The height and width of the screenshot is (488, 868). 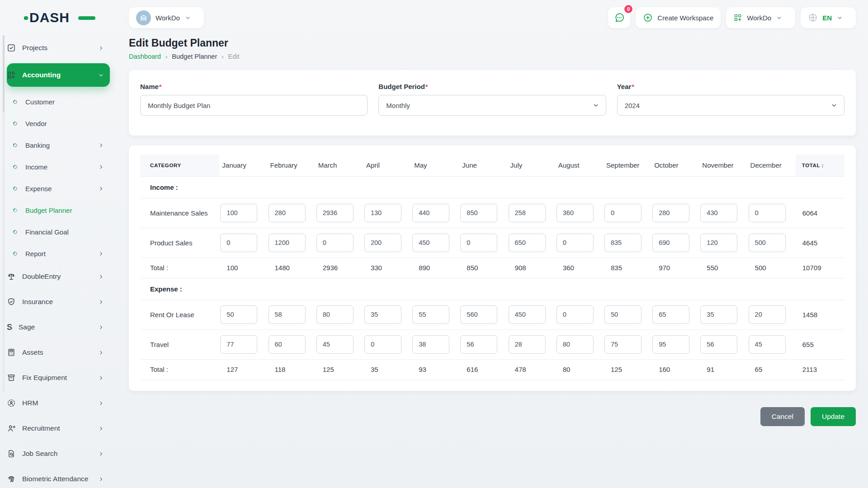 What do you see at coordinates (431, 314) in the screenshot?
I see `budget-input-rent-or-lease-may` at bounding box center [431, 314].